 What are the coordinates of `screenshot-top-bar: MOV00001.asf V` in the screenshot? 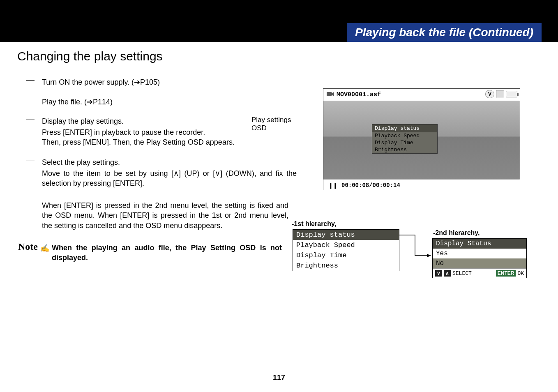 It's located at (422, 95).